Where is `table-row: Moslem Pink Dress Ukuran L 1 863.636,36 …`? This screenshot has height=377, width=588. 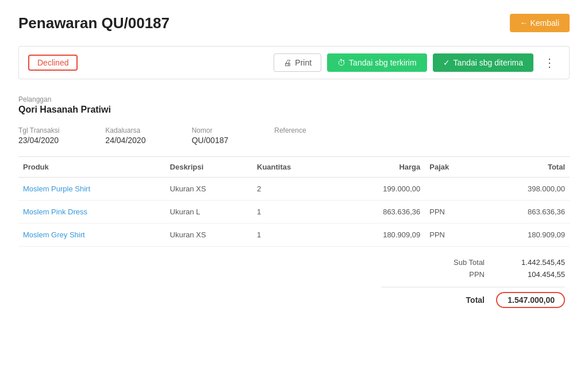 table-row: Moslem Pink Dress Ukuran L 1 863.636,36 … is located at coordinates (294, 212).